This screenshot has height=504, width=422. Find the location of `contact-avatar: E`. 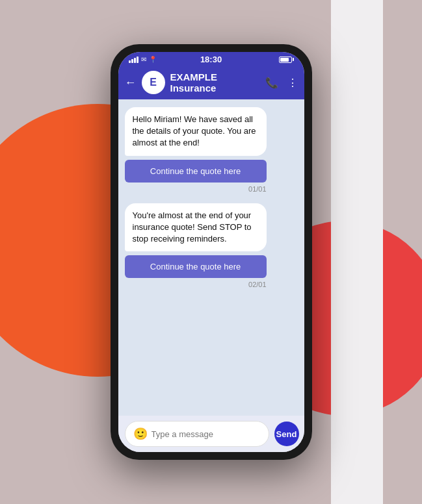

contact-avatar: E is located at coordinates (153, 82).